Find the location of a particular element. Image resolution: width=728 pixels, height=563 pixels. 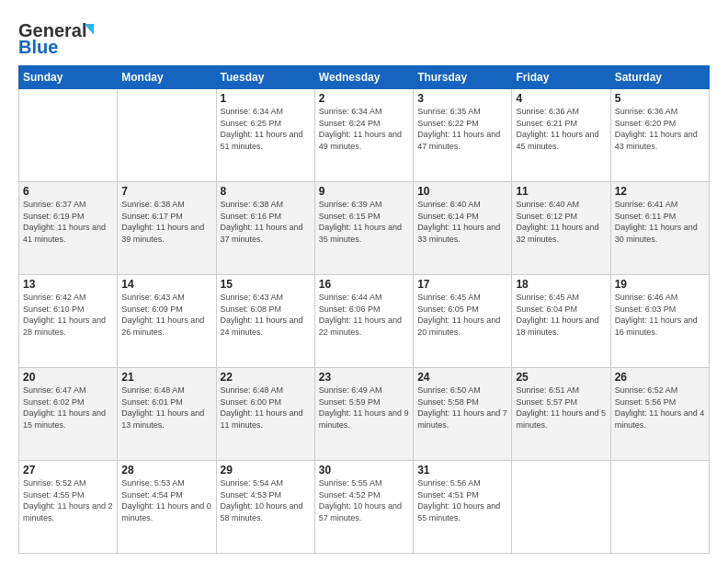

day-info: Sunrise: 5:56 AM Sunset: 4:51 PM Dayligh… is located at coordinates (462, 500).